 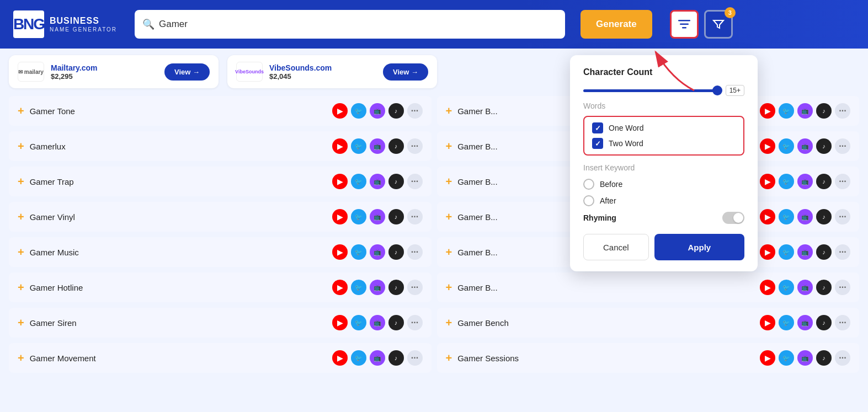 What do you see at coordinates (824, 358) in the screenshot?
I see `tiktok-icon-15: ♪` at bounding box center [824, 358].